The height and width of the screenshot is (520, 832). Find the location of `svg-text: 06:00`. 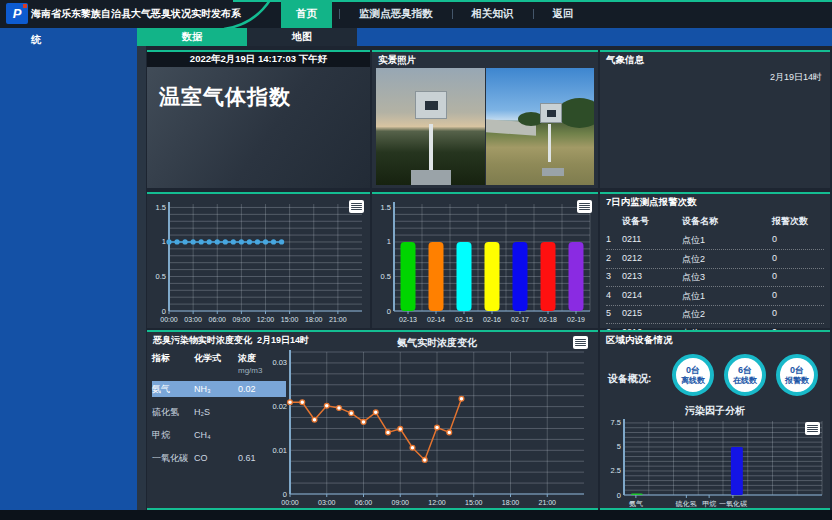

svg-text: 06:00 is located at coordinates (364, 502).